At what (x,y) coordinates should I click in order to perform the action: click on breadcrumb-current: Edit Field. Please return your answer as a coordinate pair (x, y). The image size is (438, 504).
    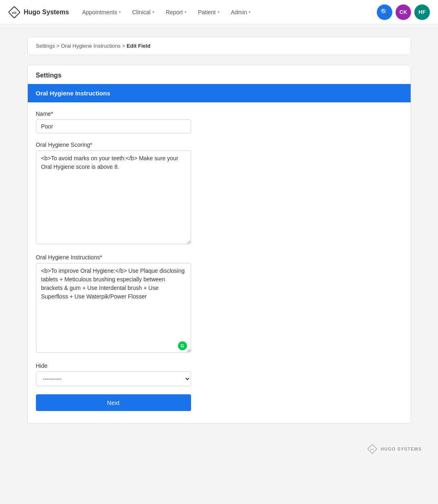
    Looking at the image, I should click on (139, 46).